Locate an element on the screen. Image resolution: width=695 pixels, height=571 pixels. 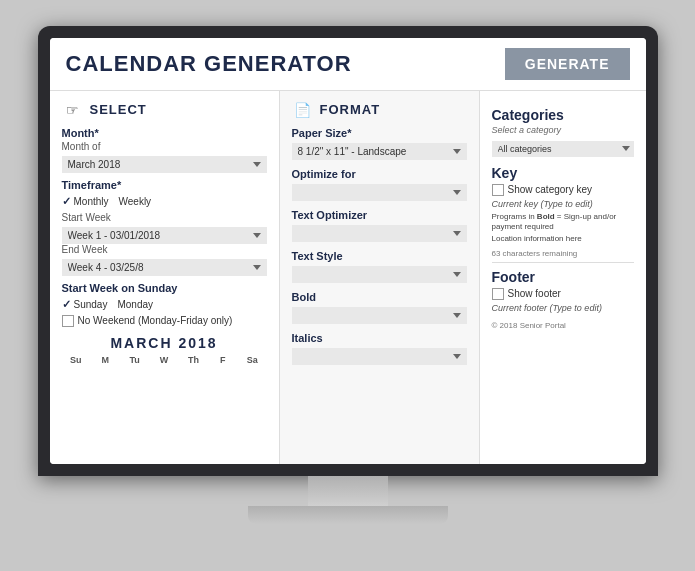
start-day-radio-group: ✓ Sunday Monday is located at coordinates (164, 304).